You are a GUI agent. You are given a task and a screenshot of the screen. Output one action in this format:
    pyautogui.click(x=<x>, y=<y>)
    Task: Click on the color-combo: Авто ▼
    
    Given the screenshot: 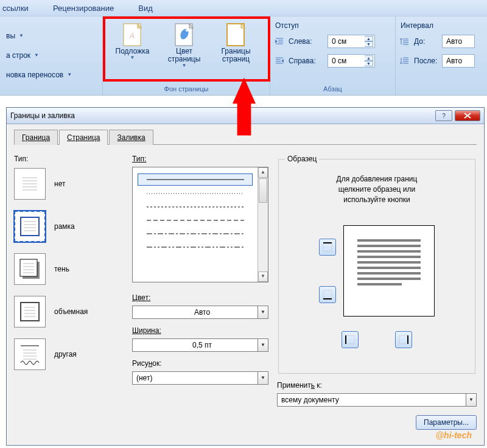 What is the action you would take?
    pyautogui.click(x=200, y=312)
    